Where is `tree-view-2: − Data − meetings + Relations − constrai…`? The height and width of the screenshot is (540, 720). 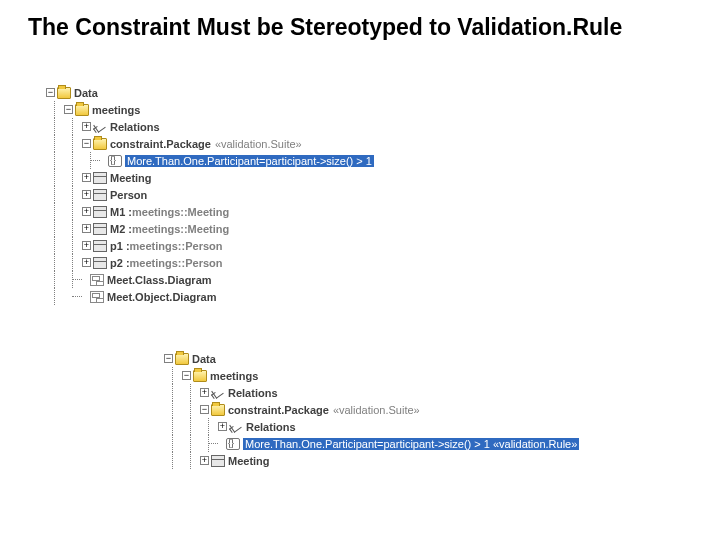
tree-view-2: − Data − meetings + Relations − constrai… is located at coordinates (372, 410).